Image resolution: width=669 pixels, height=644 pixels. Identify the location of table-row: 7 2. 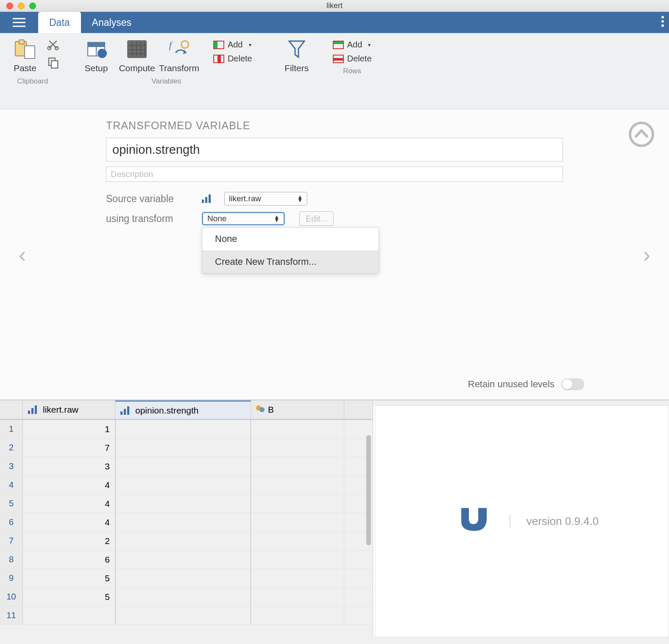
(187, 541).